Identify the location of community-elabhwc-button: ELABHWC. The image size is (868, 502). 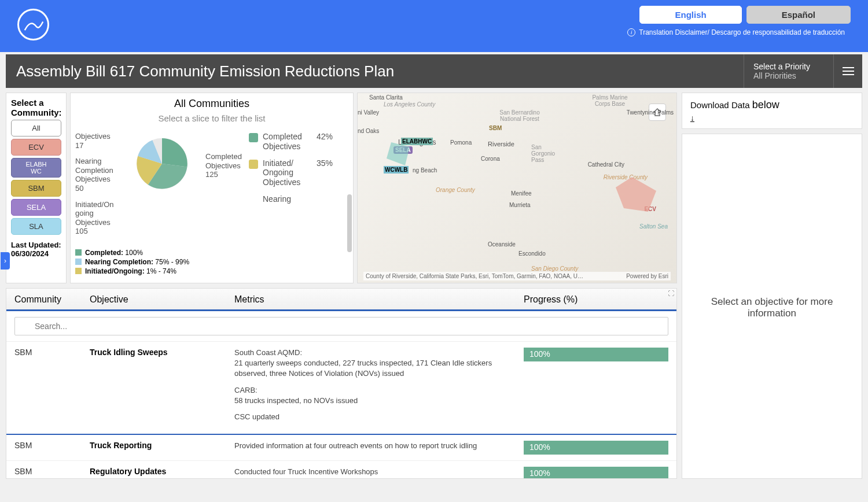
(36, 168).